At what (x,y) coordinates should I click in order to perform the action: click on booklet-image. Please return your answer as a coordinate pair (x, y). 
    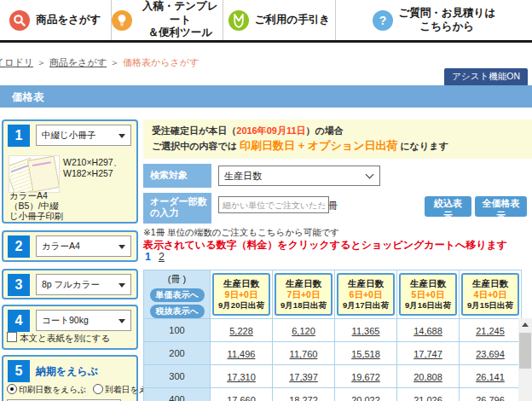
    Looking at the image, I should click on (43, 174).